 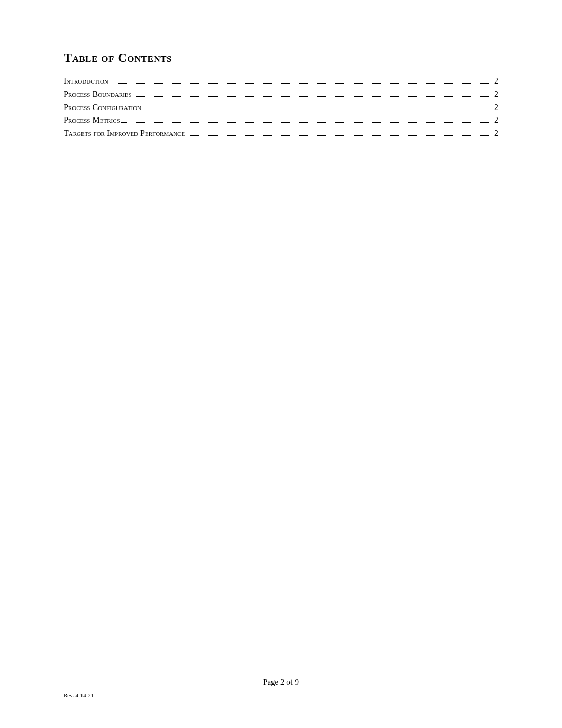 What do you see at coordinates (281, 94) in the screenshot?
I see `toc-entry: Process Boundaries 2` at bounding box center [281, 94].